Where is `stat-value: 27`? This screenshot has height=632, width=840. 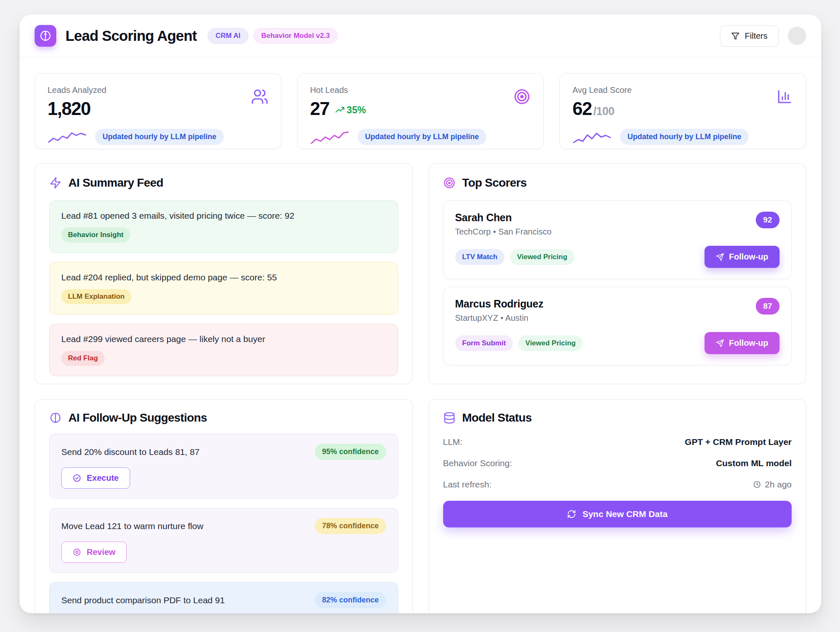 stat-value: 27 is located at coordinates (320, 109).